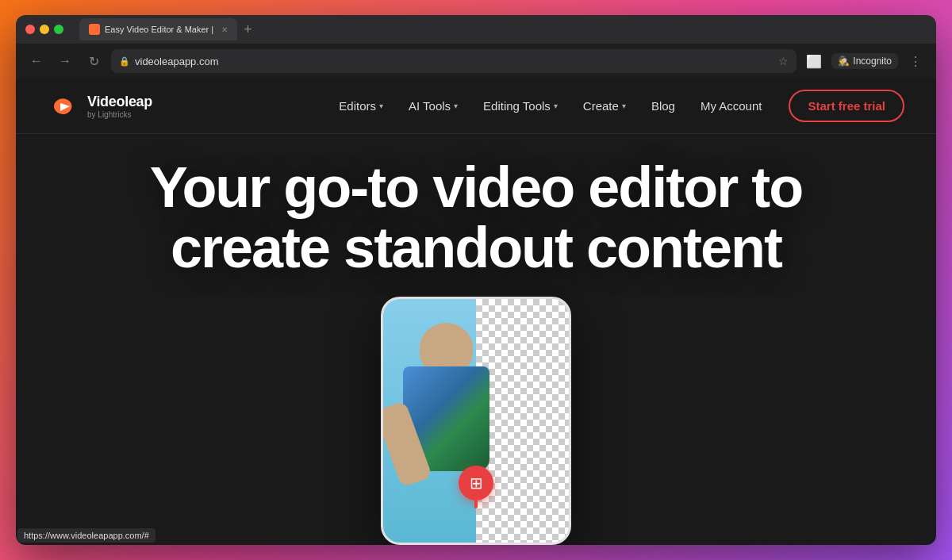  What do you see at coordinates (59, 29) in the screenshot?
I see `maximize-button` at bounding box center [59, 29].